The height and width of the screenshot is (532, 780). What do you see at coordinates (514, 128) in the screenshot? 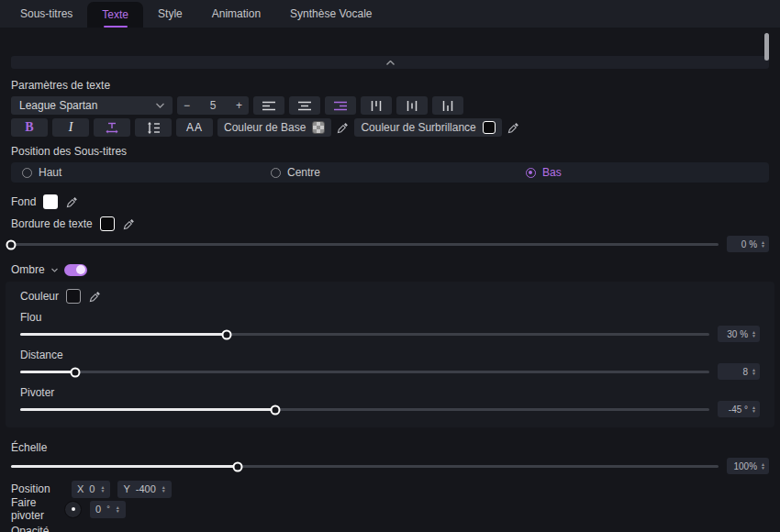
I see `highlight-color-eyedropper-icon` at bounding box center [514, 128].